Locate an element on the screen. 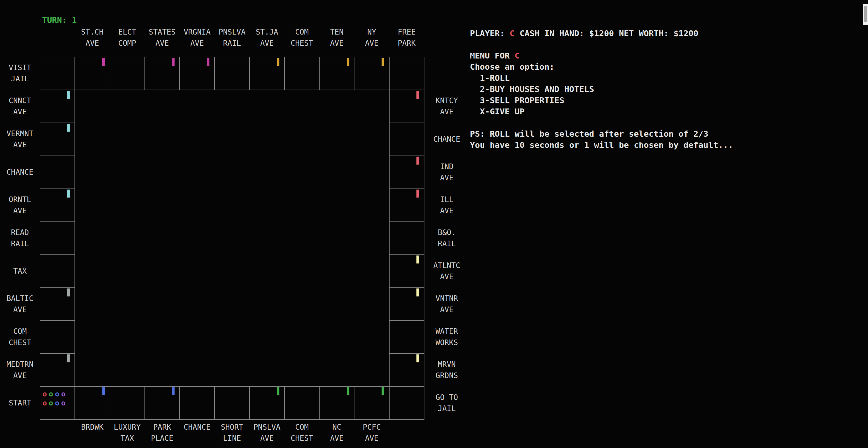 This screenshot has width=868, height=448. label-medtrn-ave: MEDTRNAVE is located at coordinates (20, 370).